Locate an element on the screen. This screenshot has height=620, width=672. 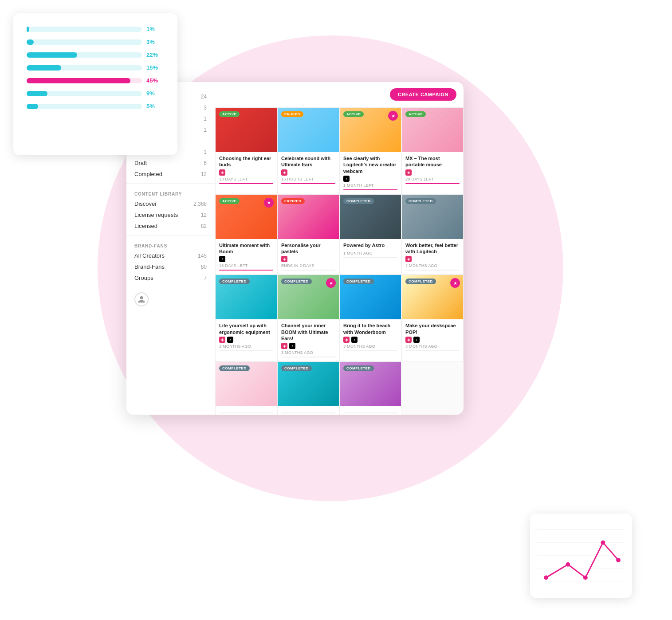
card-body: Celebrate sound with Ultimate Ears ◈ 16 … is located at coordinates (308, 170).